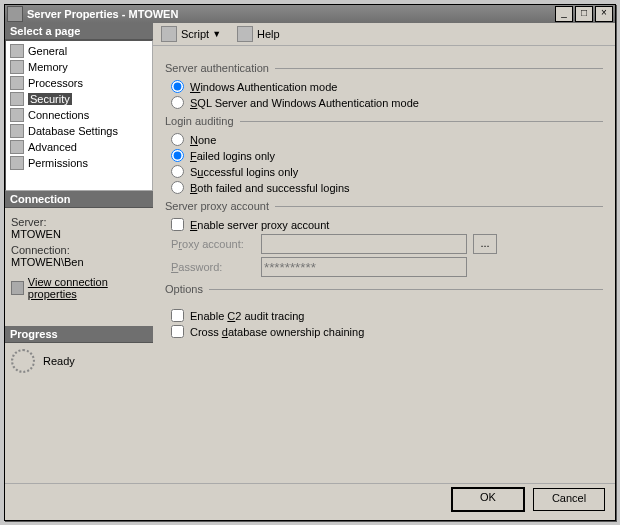 The width and height of the screenshot is (620, 525). Describe the element at coordinates (79, 32) in the screenshot. I see `select-page-header: Select a page` at that location.